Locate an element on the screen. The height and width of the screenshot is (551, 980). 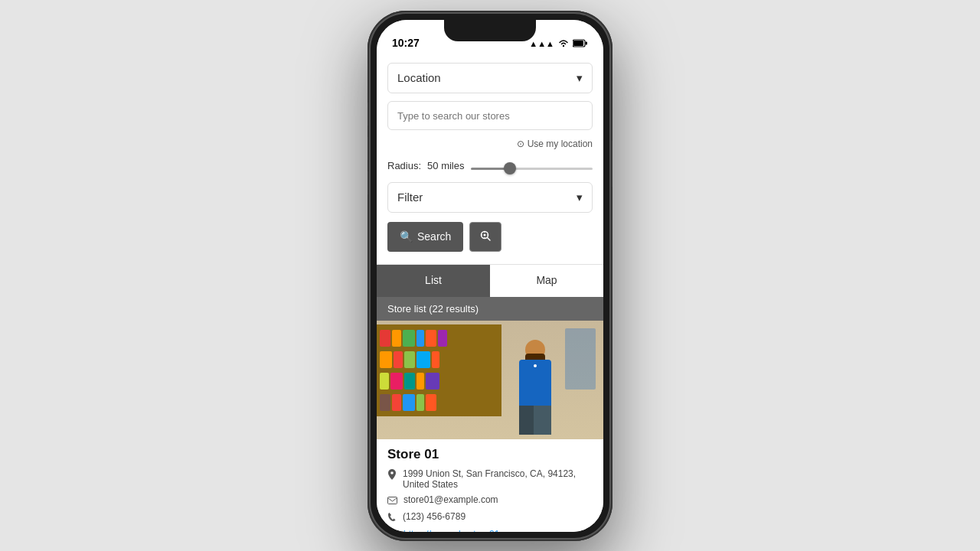
notch is located at coordinates (490, 31).